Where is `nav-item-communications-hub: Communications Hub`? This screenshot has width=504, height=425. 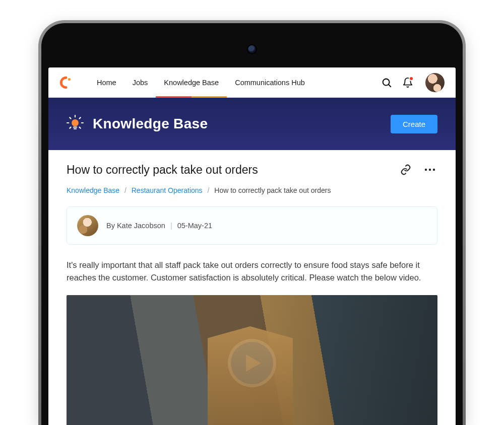
nav-item-communications-hub: Communications Hub is located at coordinates (270, 83).